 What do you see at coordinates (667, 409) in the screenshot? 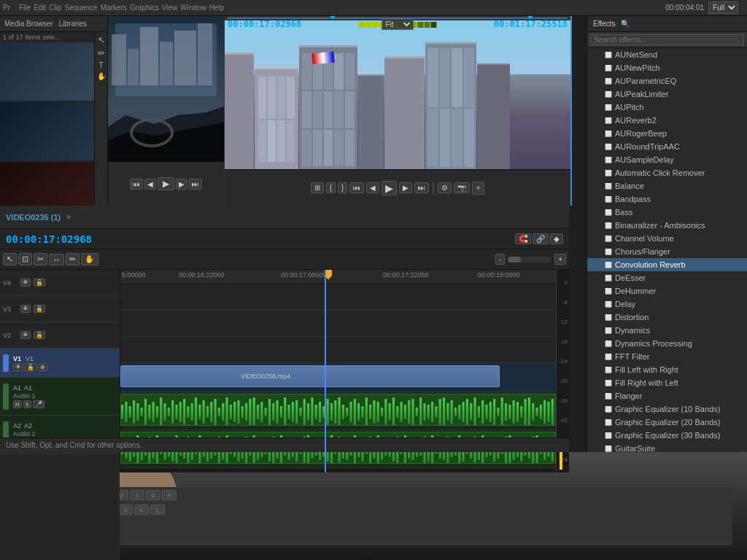
I see `effects-item-27: Graphic Equalizer (10 Bands)` at bounding box center [667, 409].